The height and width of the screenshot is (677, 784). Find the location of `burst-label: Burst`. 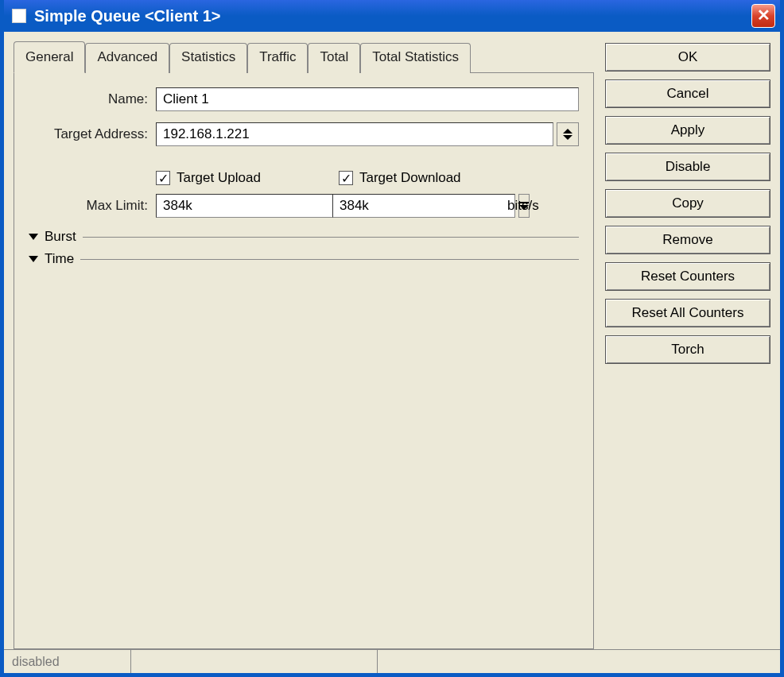

burst-label: Burst is located at coordinates (60, 237).